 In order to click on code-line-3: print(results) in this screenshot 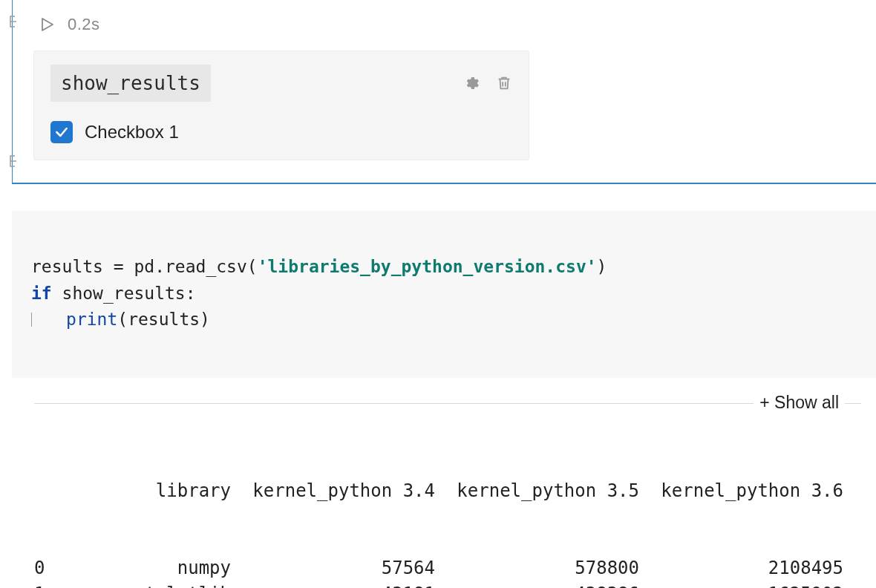, I will do `click(120, 319)`.